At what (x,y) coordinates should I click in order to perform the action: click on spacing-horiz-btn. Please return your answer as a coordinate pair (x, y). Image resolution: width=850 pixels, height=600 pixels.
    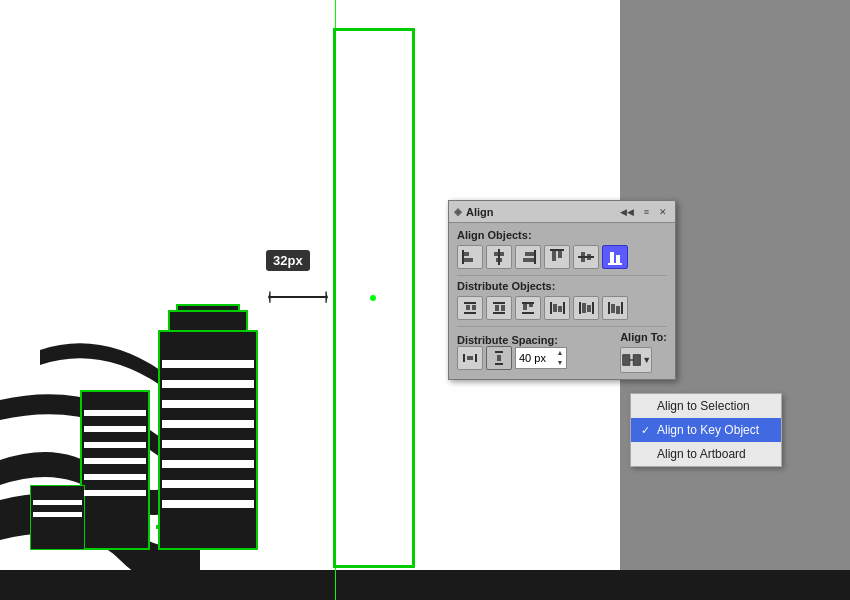
    Looking at the image, I should click on (470, 358).